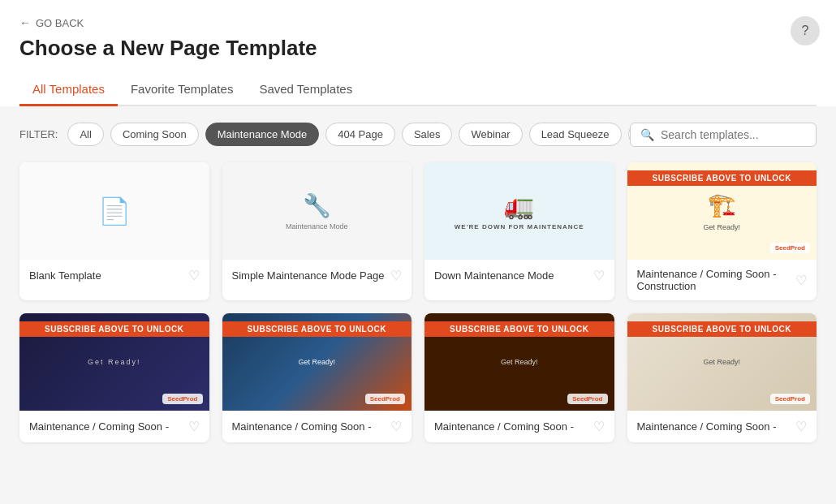  I want to click on favorite-btn-down-maintenance: ♡, so click(599, 276).